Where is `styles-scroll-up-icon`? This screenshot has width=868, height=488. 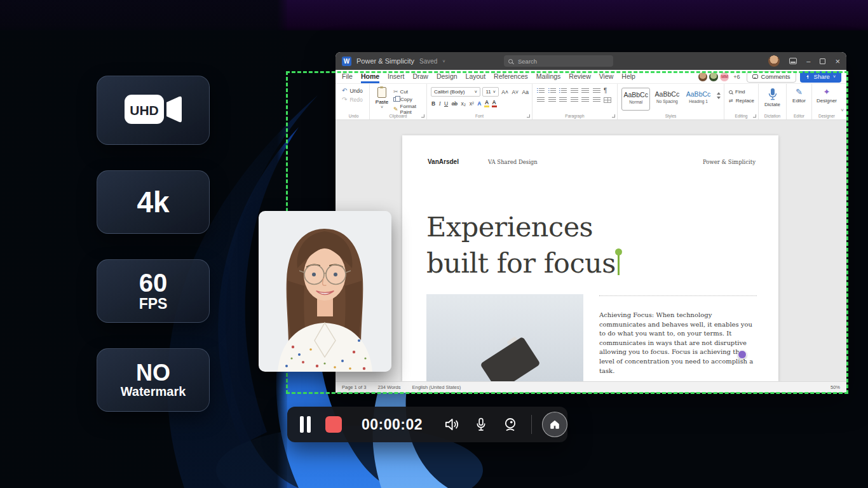 styles-scroll-up-icon is located at coordinates (719, 93).